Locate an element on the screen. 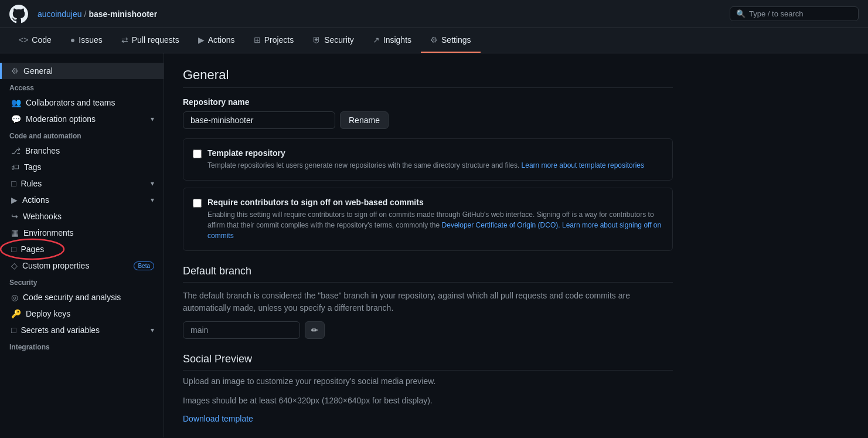  tab-security-label: Security is located at coordinates (339, 40).